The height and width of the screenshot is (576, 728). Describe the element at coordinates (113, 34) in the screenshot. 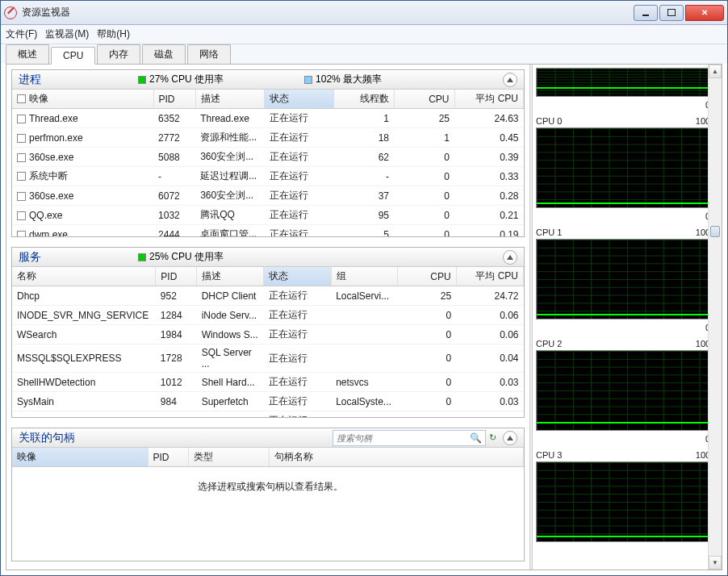

I see `menu-help: 帮助(H)` at that location.